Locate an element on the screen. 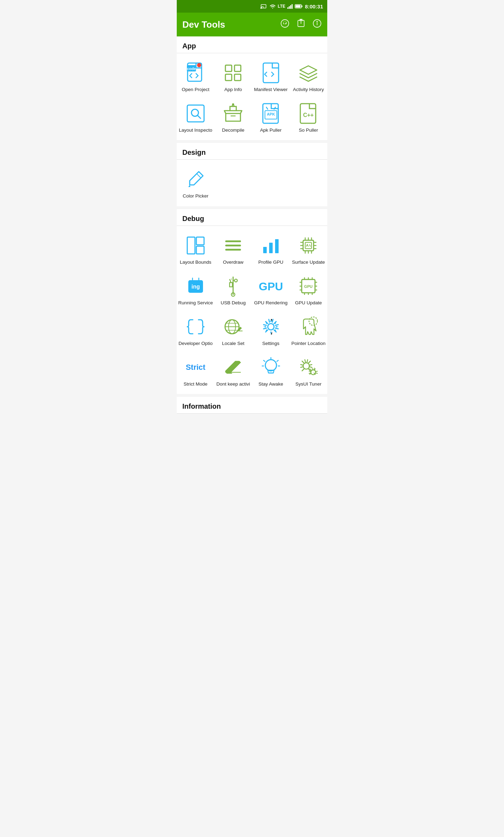 The height and width of the screenshot is (837, 504). strict-text: Strict is located at coordinates (196, 367).